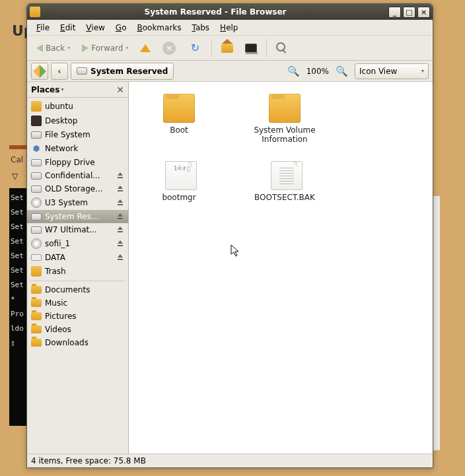 The width and height of the screenshot is (465, 476). What do you see at coordinates (36, 244) in the screenshot?
I see `cd-icon` at bounding box center [36, 244].